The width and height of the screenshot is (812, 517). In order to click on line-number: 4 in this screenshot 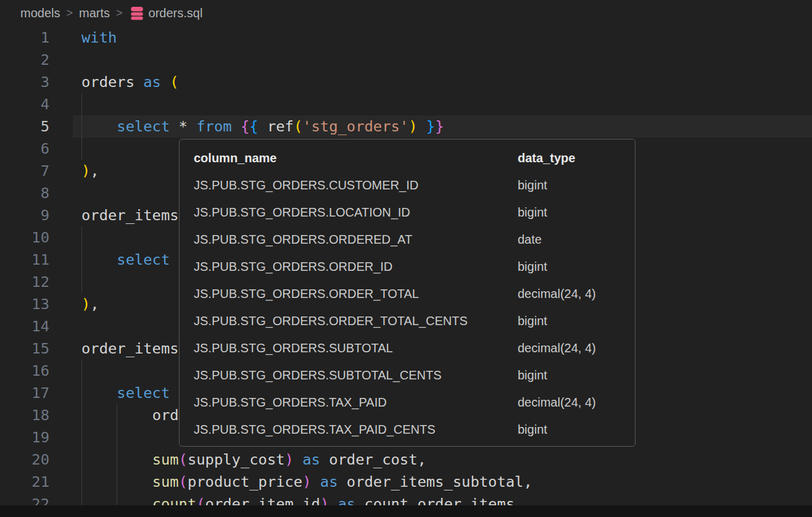, I will do `click(25, 104)`.